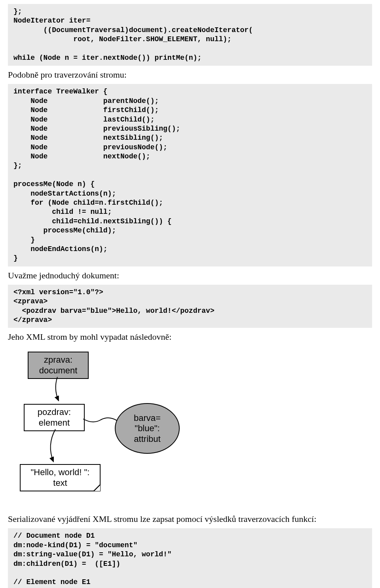  Describe the element at coordinates (147, 439) in the screenshot. I see `node-label: attribut` at that location.